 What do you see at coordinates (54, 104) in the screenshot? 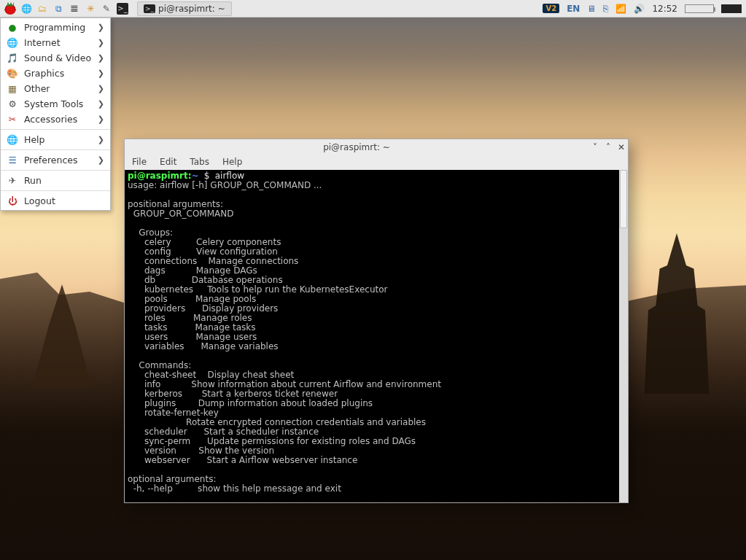
I see `menu-item-label: System Tools` at bounding box center [54, 104].